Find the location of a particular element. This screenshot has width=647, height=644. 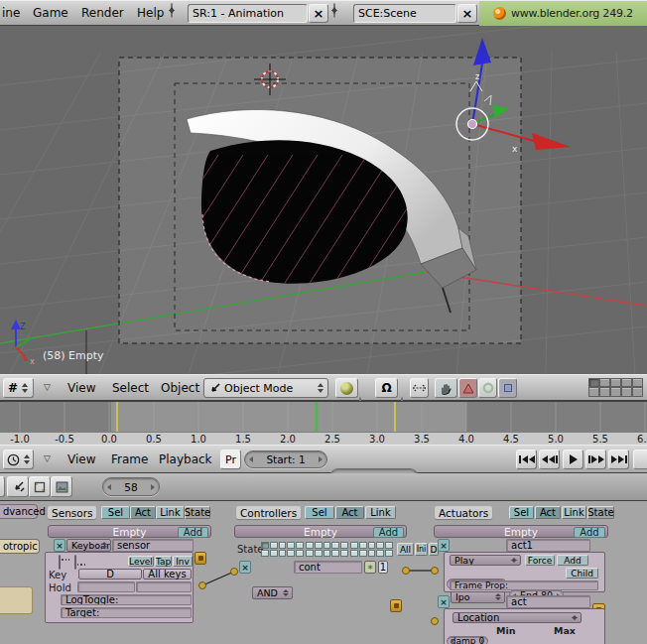

ipo-play-mode-dropdown: Play is located at coordinates (485, 560).